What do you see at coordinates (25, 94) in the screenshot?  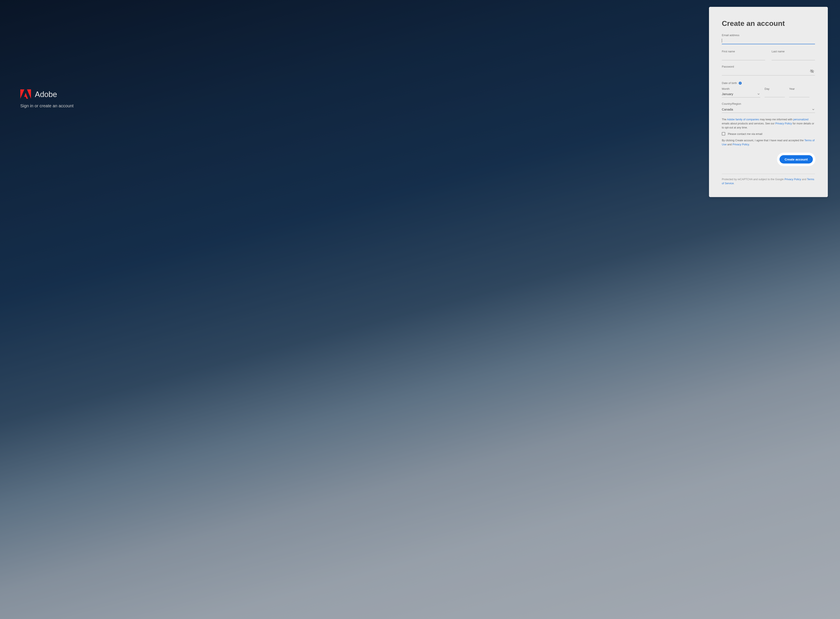 I see `adobe-logo-icon` at bounding box center [25, 94].